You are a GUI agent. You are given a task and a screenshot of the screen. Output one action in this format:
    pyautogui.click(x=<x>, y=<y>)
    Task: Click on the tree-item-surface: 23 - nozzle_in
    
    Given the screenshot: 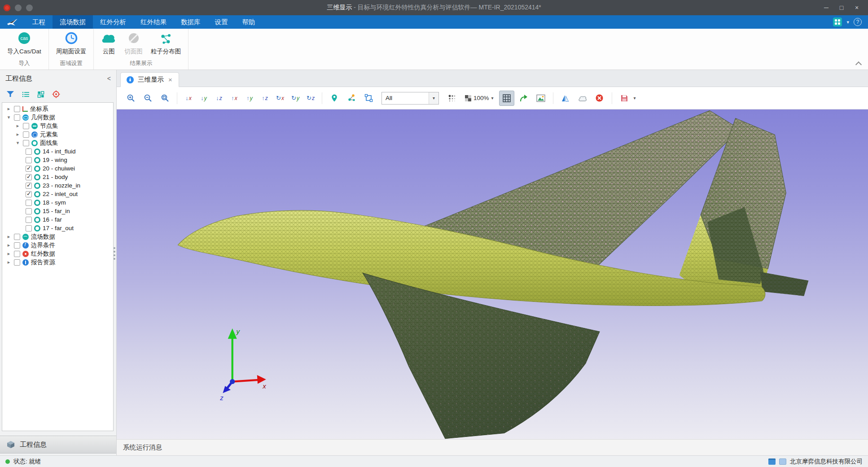 What is the action you would take?
    pyautogui.click(x=57, y=186)
    